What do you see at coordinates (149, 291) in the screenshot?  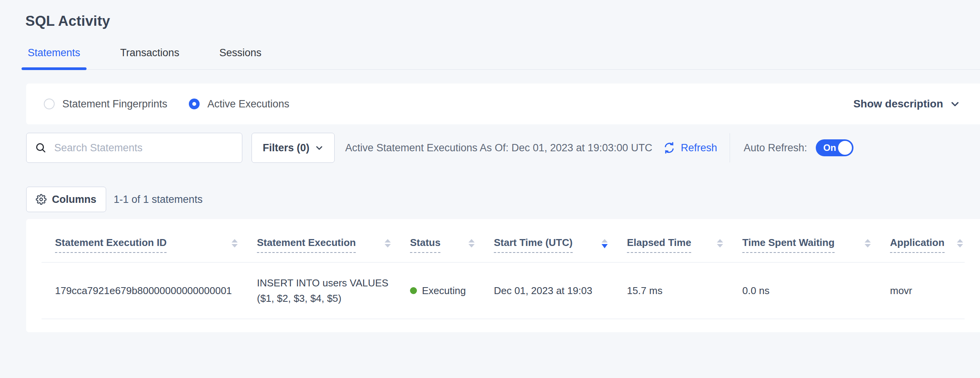 I see `cell-execution-id: 179cca7921e679b80000000000000001` at bounding box center [149, 291].